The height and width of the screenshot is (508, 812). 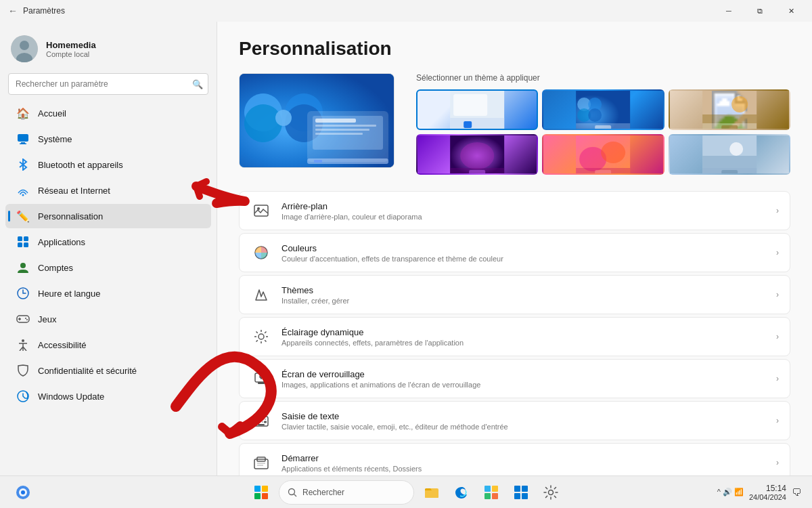 What do you see at coordinates (514, 421) in the screenshot?
I see `settings-item-saisie: Saisie de texte Clavier tactile, saisie …` at bounding box center [514, 421].